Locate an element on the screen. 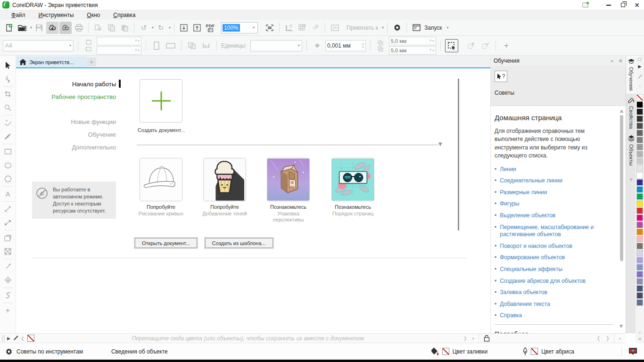  menu-tools: Инструменты is located at coordinates (57, 15).